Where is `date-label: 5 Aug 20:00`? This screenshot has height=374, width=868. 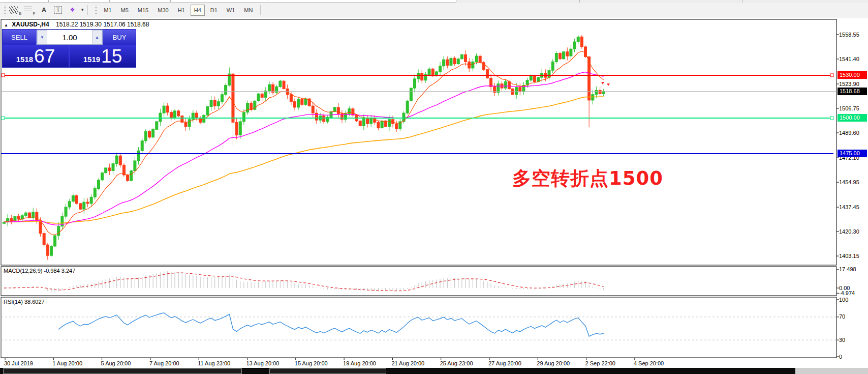 date-label: 5 Aug 20:00 is located at coordinates (116, 363).